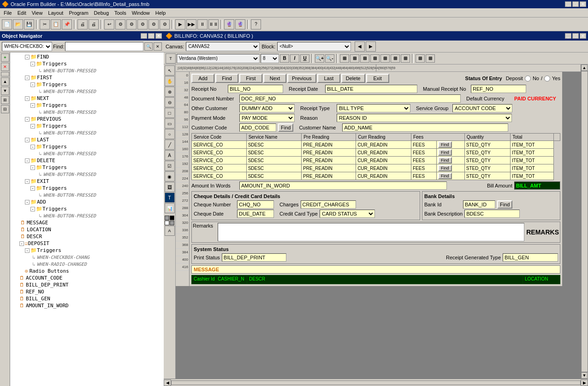  I want to click on exit-btn: Exit, so click(378, 78).